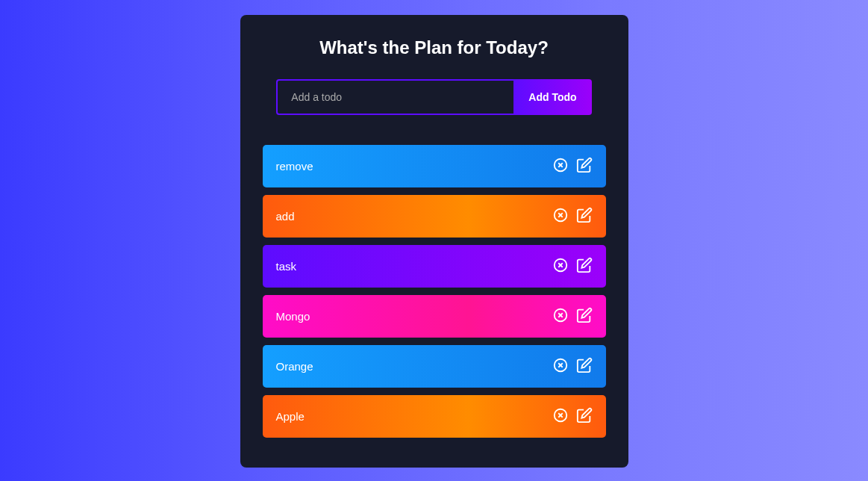  I want to click on todo-row: task, so click(434, 266).